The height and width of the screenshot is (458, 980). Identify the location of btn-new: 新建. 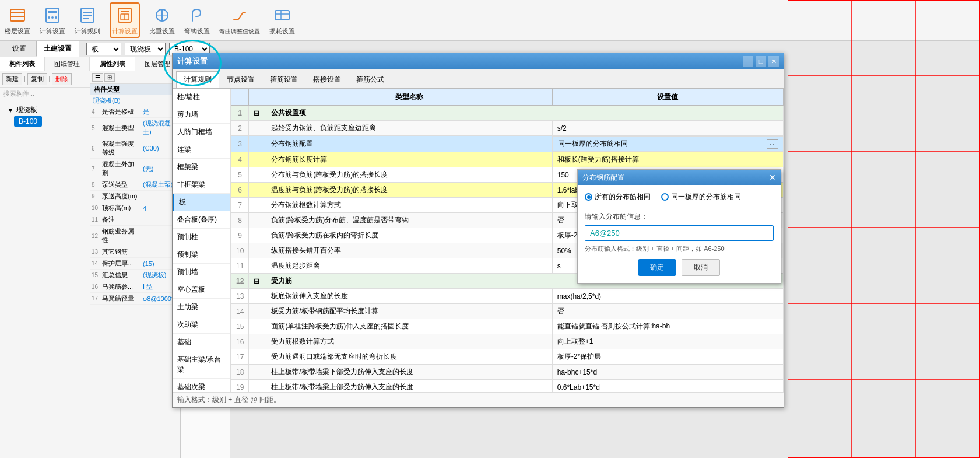
(12, 79).